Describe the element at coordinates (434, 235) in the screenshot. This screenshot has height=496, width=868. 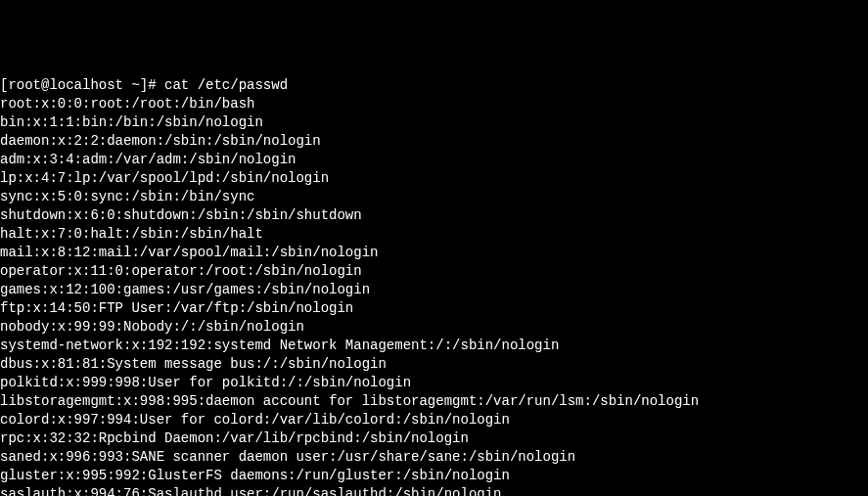
I see `output-line: halt:x:7:0:halt:/sbin:/sbin/halt` at that location.